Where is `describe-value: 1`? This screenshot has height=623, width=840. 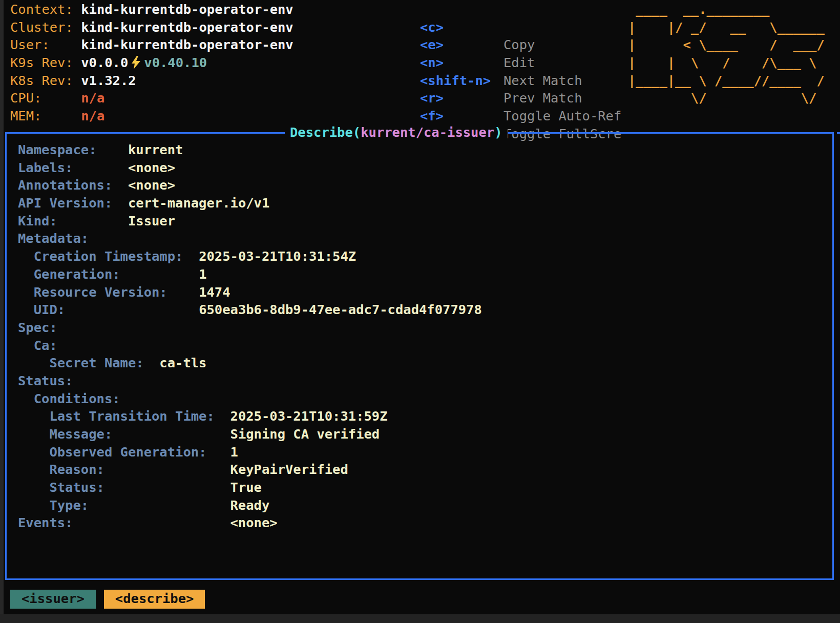 describe-value: 1 is located at coordinates (203, 274).